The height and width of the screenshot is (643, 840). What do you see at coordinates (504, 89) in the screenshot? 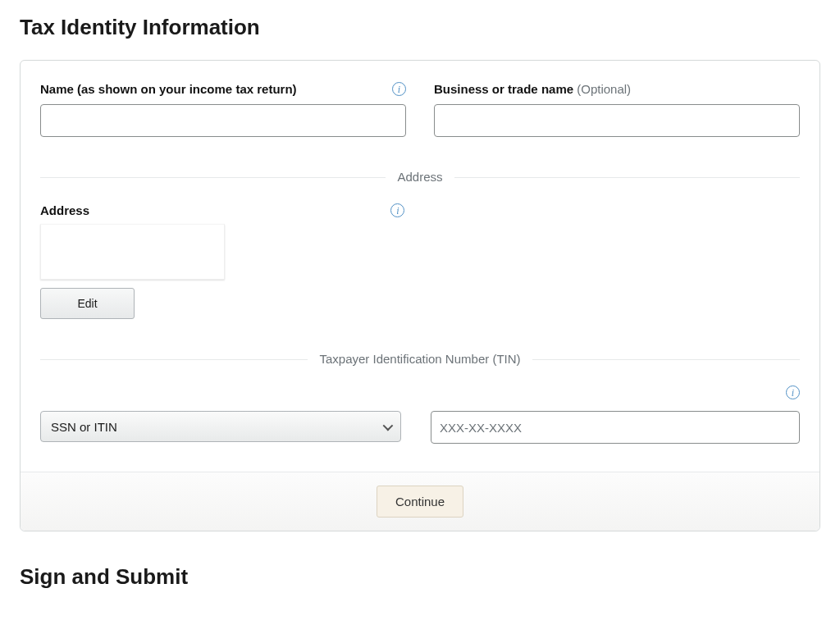
I see `business-name-label: Business or trade name` at bounding box center [504, 89].